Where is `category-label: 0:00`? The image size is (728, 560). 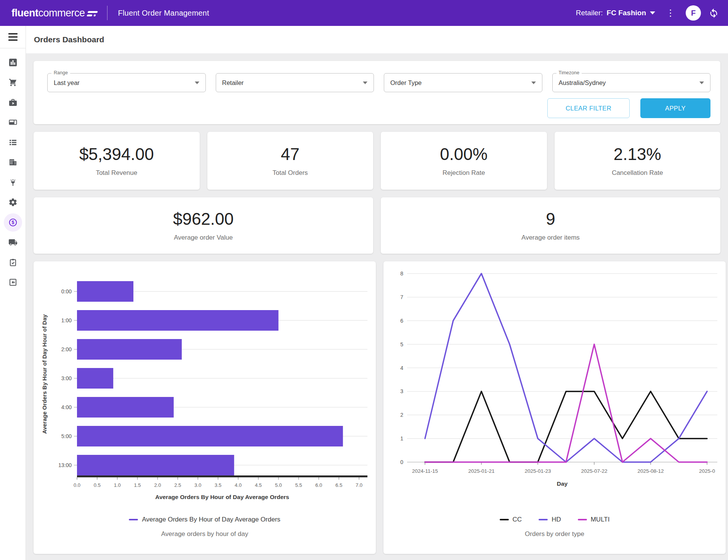
category-label: 0:00 is located at coordinates (66, 291).